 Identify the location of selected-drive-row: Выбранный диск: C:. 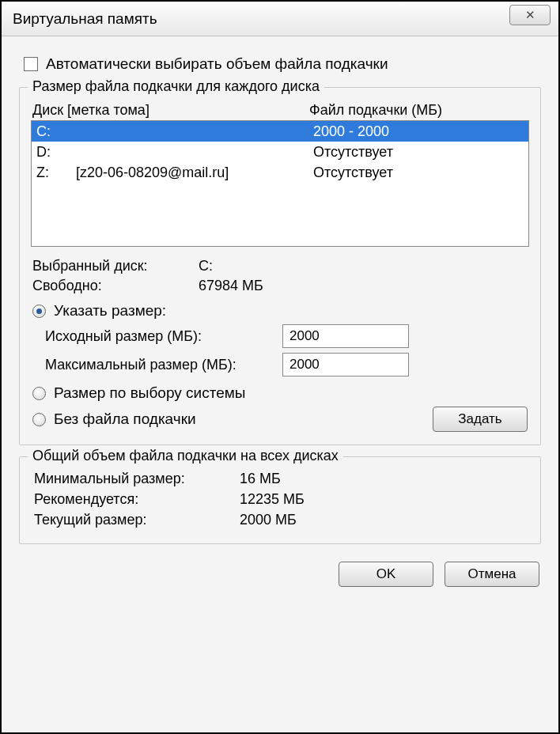
(280, 266).